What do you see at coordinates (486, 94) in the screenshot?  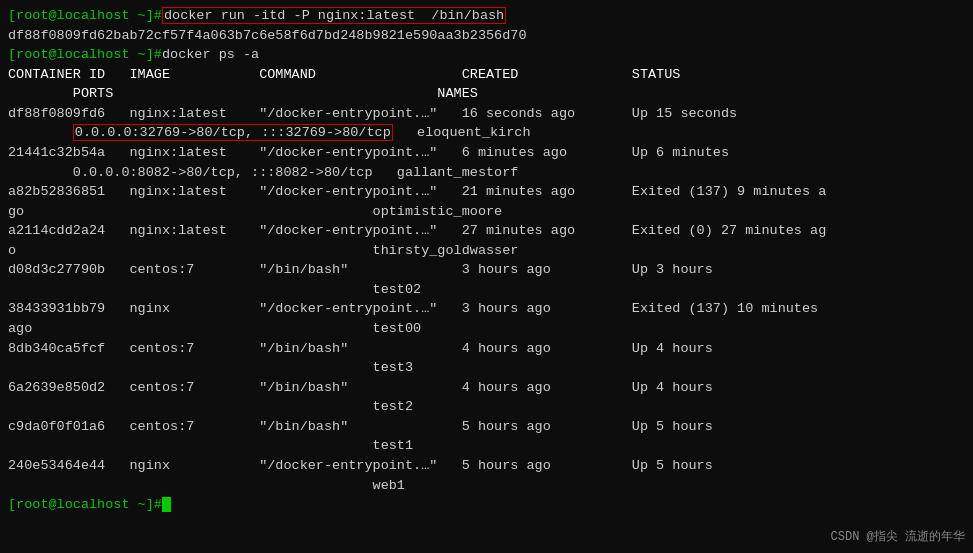 I see `table-header-2: PORTS NAMES` at bounding box center [486, 94].